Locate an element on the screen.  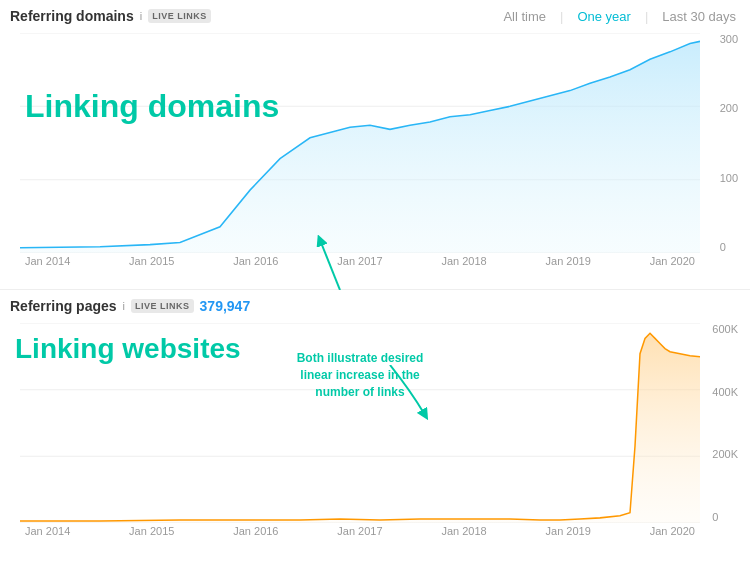
arrow-up-icon is located at coordinates (340, 262).